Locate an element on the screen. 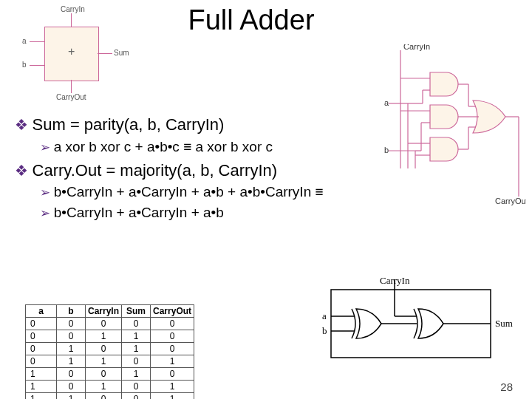  bullet-cout: Carry.Out = majority(a, b, CarryIn) is located at coordinates (200, 171).